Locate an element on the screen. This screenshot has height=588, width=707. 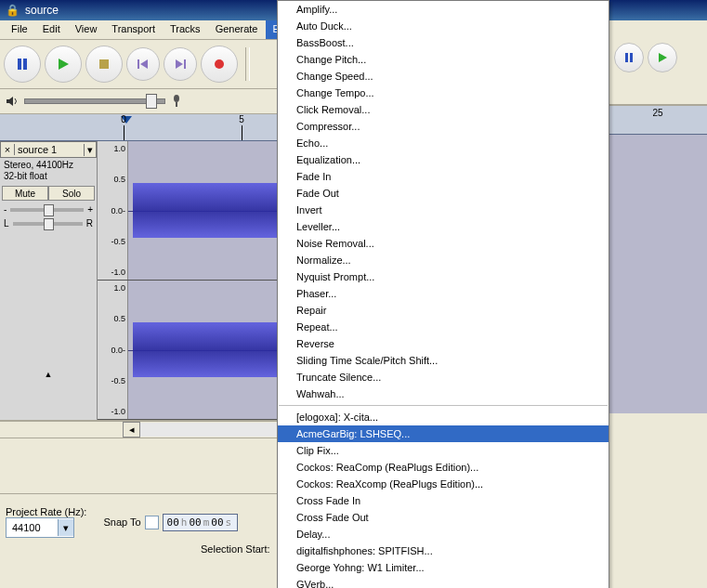
track-collapse-button: ▲ is located at coordinates (48, 325).